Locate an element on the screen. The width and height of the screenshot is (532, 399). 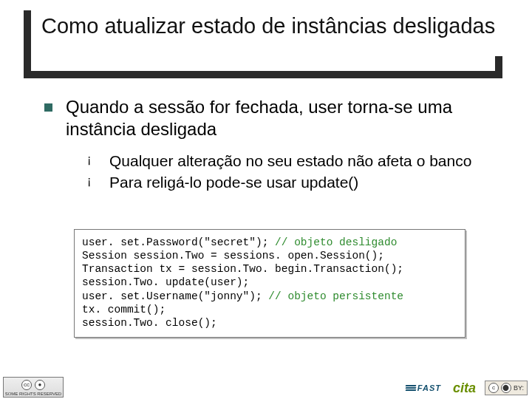
bullet-level2: ¡ Para religá-lo pode-se usar update() is located at coordinates (295, 182).